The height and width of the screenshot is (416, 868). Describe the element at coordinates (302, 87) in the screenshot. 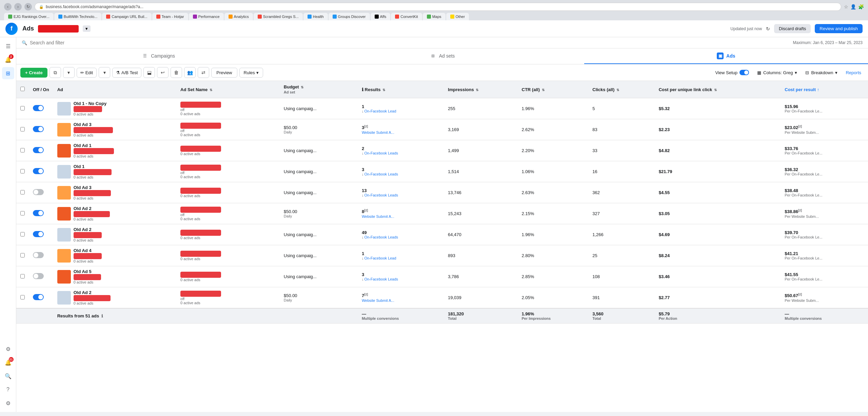

I see `budget-sort-icon: ⇅` at that location.